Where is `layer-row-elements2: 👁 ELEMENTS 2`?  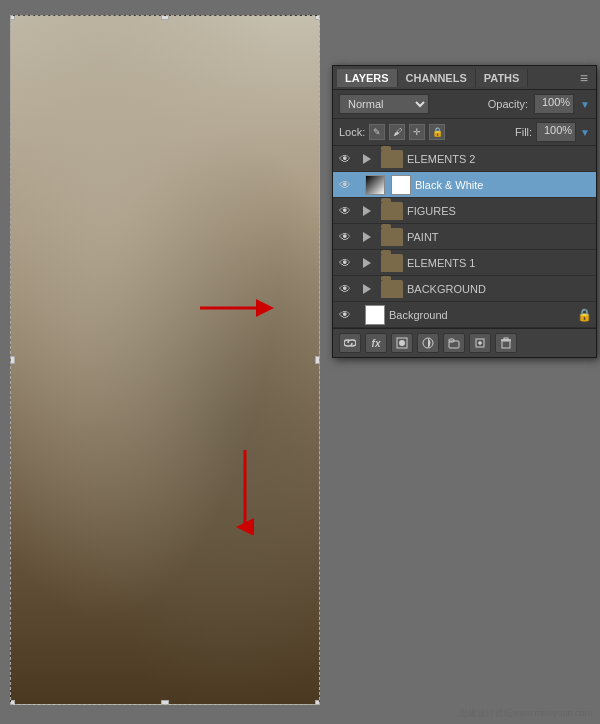 layer-row-elements2: 👁 ELEMENTS 2 is located at coordinates (464, 159).